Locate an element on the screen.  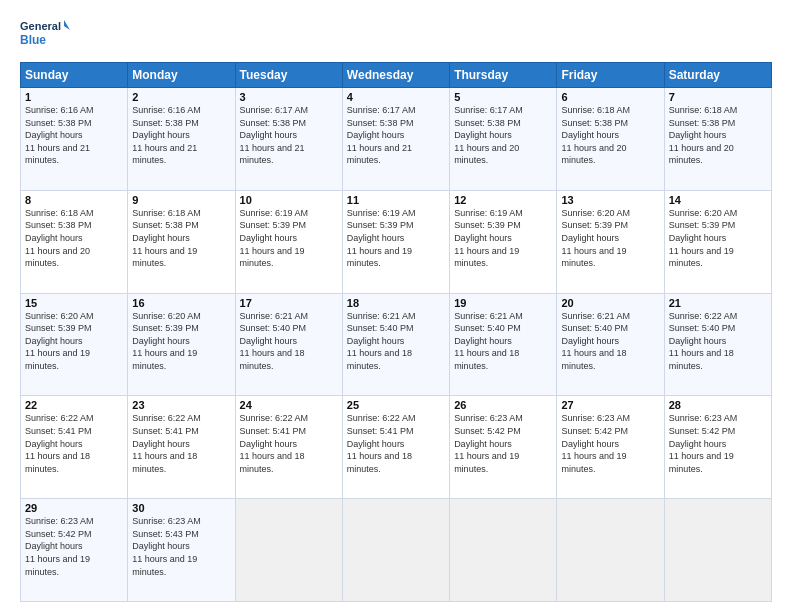
day-cell: 30 Sunrise: 6:23 AMSunset: 5:43 PMDaylig… is located at coordinates (182, 550).